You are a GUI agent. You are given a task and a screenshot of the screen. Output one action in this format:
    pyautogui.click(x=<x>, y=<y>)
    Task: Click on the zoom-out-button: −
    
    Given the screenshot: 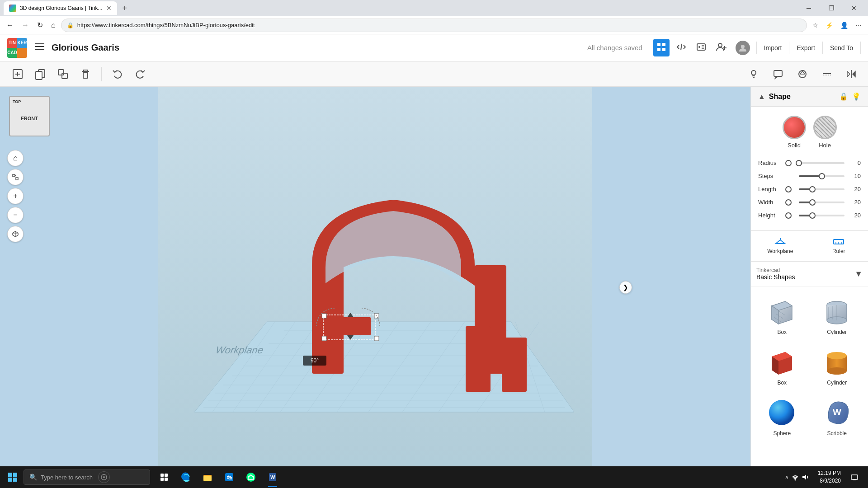 What is the action you would take?
    pyautogui.click(x=15, y=215)
    